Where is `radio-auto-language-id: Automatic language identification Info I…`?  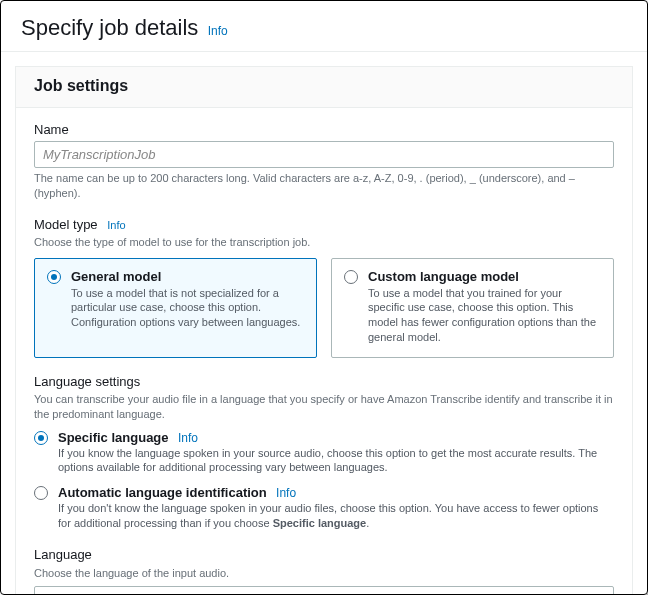
radio-auto-language-id: Automatic language identification Info I… is located at coordinates (324, 508).